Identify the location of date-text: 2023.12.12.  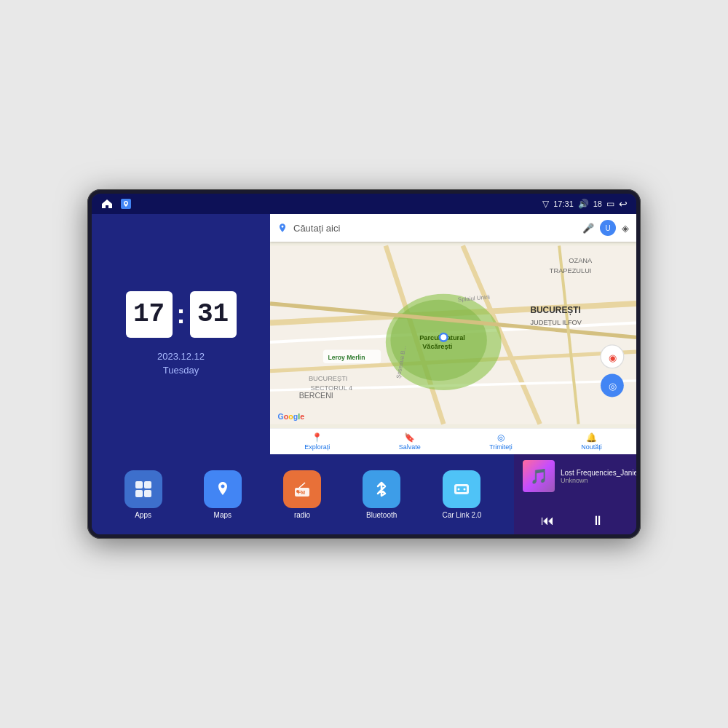
(181, 357).